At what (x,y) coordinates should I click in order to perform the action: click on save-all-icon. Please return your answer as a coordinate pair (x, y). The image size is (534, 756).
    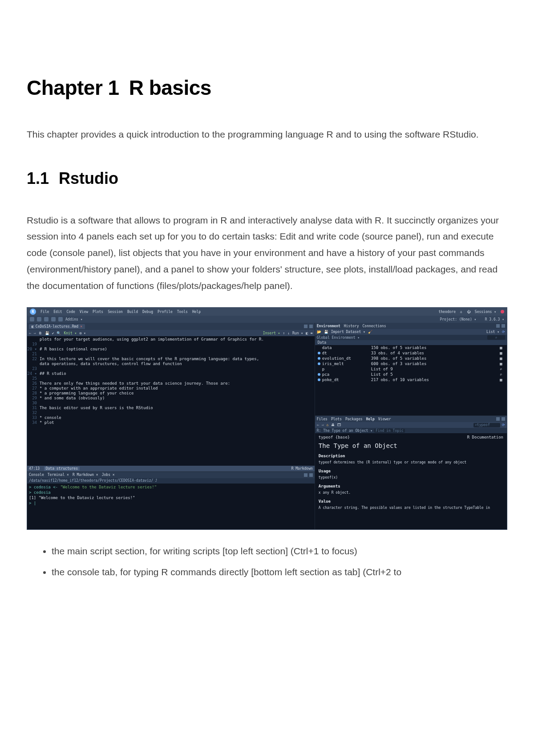
    Looking at the image, I should click on (53, 319).